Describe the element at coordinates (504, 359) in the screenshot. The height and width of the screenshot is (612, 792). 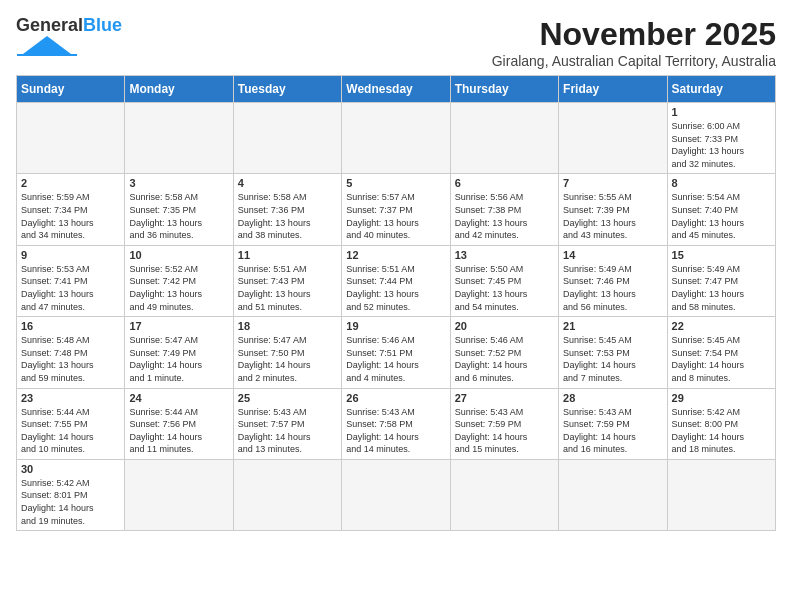
I see `day-info: Sunrise: 5:46 AM Sunset: 7:52 PM Dayligh…` at that location.